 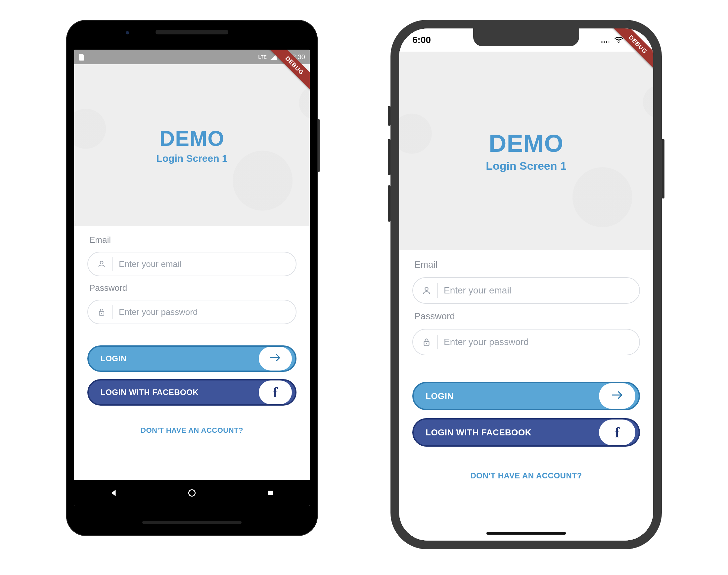 I want to click on android-speaker, so click(x=192, y=522).